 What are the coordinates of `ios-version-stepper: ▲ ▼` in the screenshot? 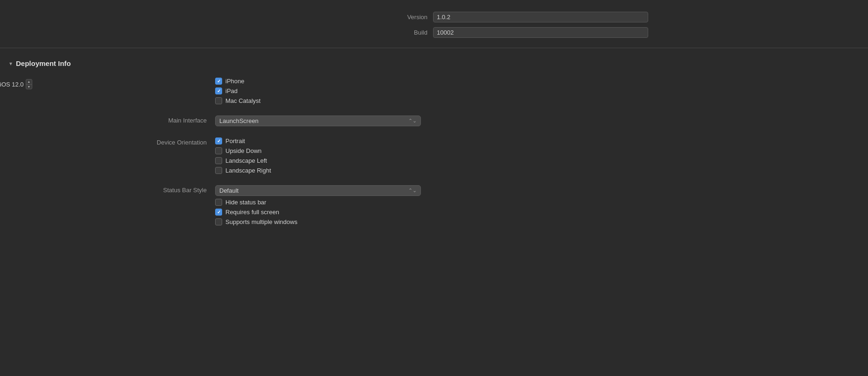 It's located at (29, 84).